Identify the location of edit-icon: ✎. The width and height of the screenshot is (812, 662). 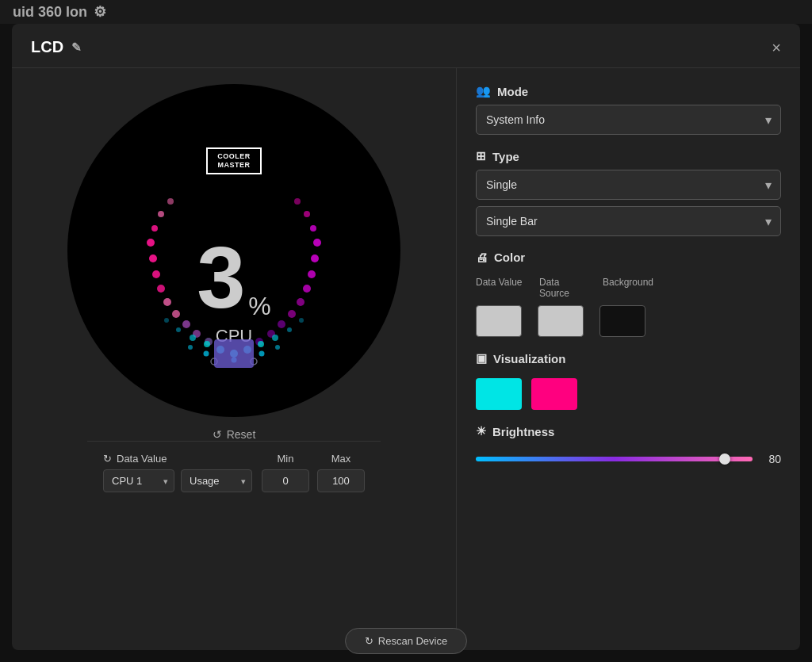
(76, 48).